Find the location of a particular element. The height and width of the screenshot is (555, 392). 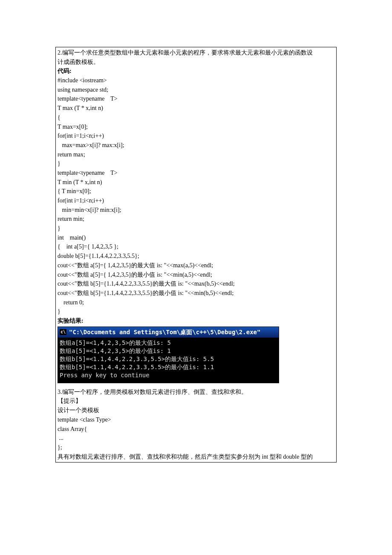

code-line: T max=x[0]; is located at coordinates (196, 127).